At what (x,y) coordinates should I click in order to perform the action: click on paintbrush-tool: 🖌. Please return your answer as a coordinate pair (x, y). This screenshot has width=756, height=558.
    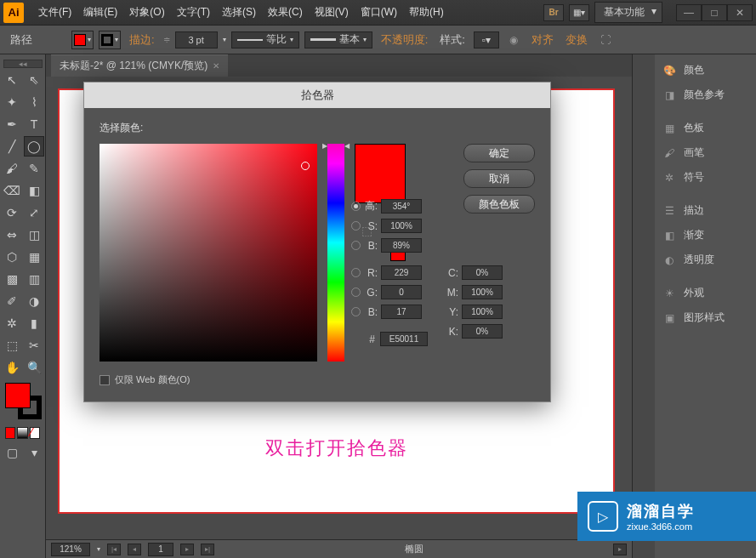
    Looking at the image, I should click on (12, 168).